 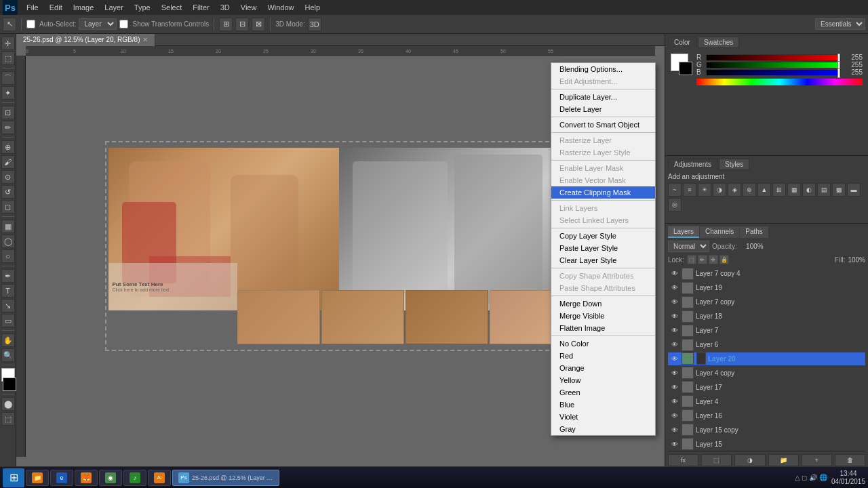 I want to click on ctx-merge-down: Merge Down, so click(x=604, y=304).